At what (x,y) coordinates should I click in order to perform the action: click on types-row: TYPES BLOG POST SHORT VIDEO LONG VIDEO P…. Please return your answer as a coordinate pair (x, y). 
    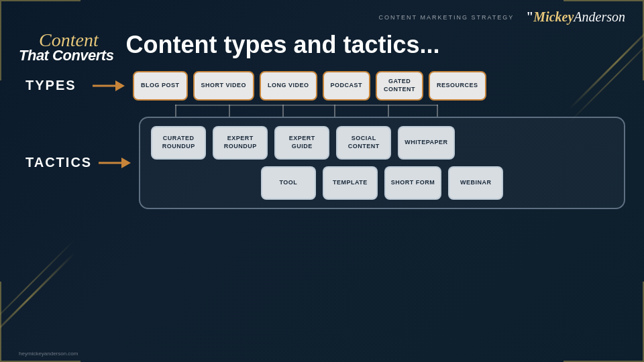
    Looking at the image, I should click on (322, 86).